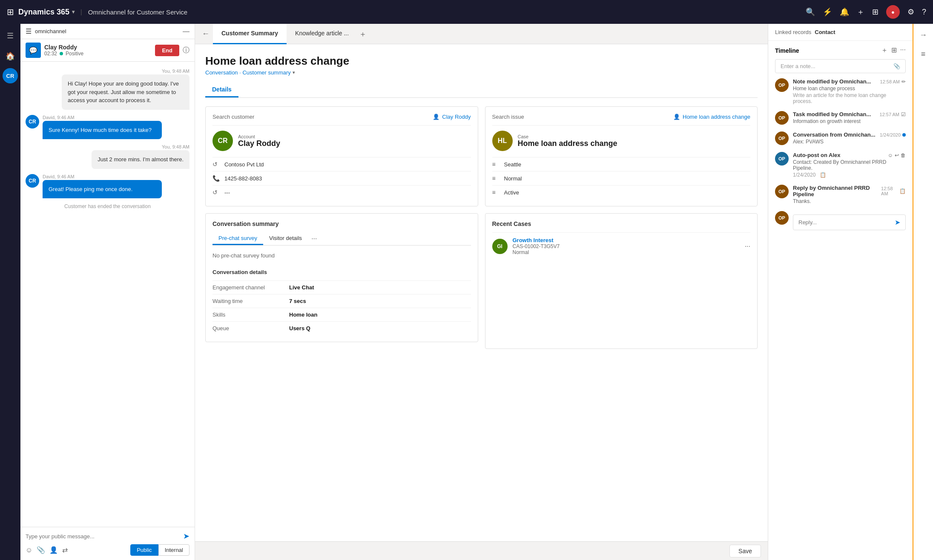 The image size is (933, 560). What do you see at coordinates (677, 117) in the screenshot?
I see `case-search-icon: 👤` at bounding box center [677, 117].